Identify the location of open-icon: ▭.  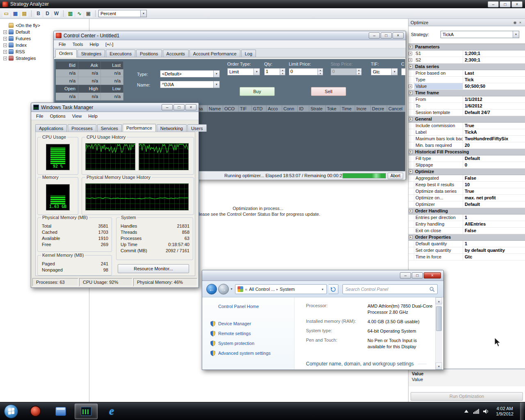
(7, 14).